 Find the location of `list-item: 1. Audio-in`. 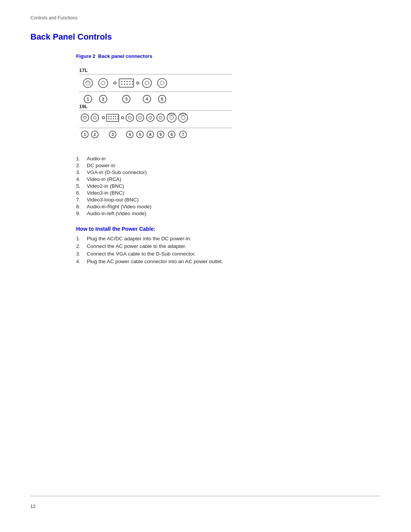

list-item: 1. Audio-in is located at coordinates (228, 158).